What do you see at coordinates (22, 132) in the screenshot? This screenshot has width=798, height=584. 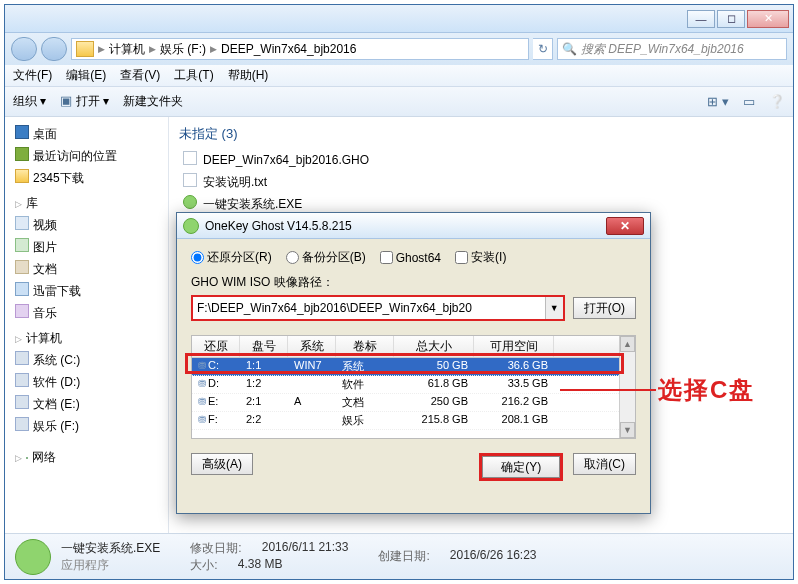 I see `desktop-icon` at bounding box center [22, 132].